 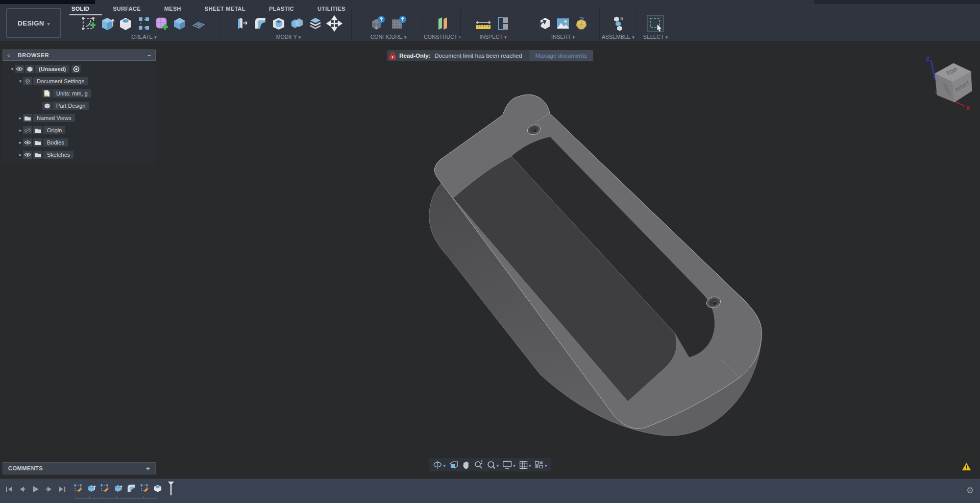 I want to click on active-component-radio-icon, so click(x=76, y=69).